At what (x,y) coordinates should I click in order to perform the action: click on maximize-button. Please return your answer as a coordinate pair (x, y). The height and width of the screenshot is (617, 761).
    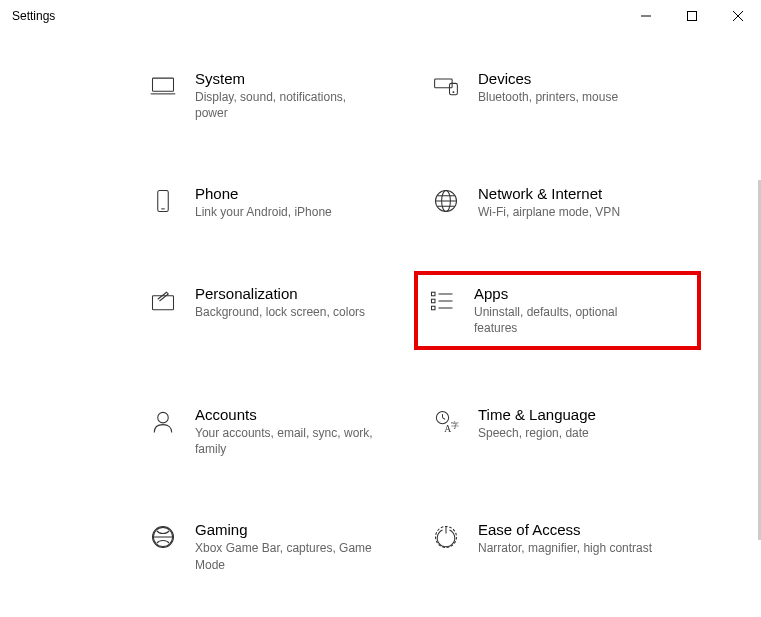
    Looking at the image, I should click on (692, 16).